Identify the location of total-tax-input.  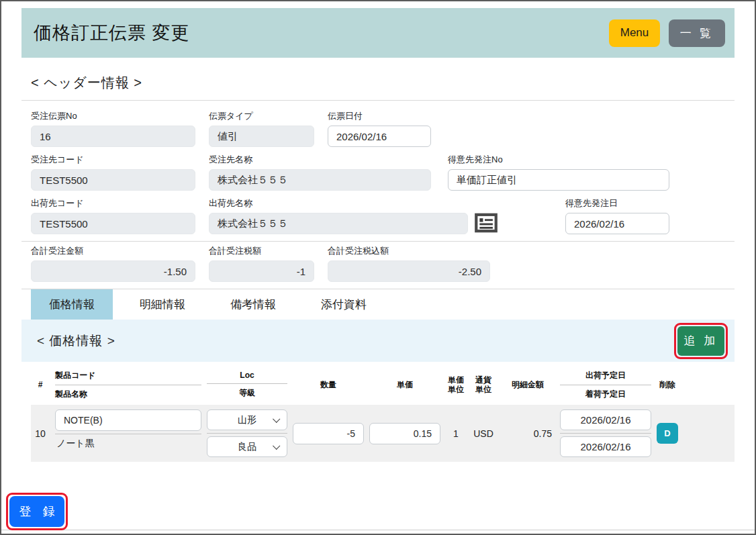
(262, 271).